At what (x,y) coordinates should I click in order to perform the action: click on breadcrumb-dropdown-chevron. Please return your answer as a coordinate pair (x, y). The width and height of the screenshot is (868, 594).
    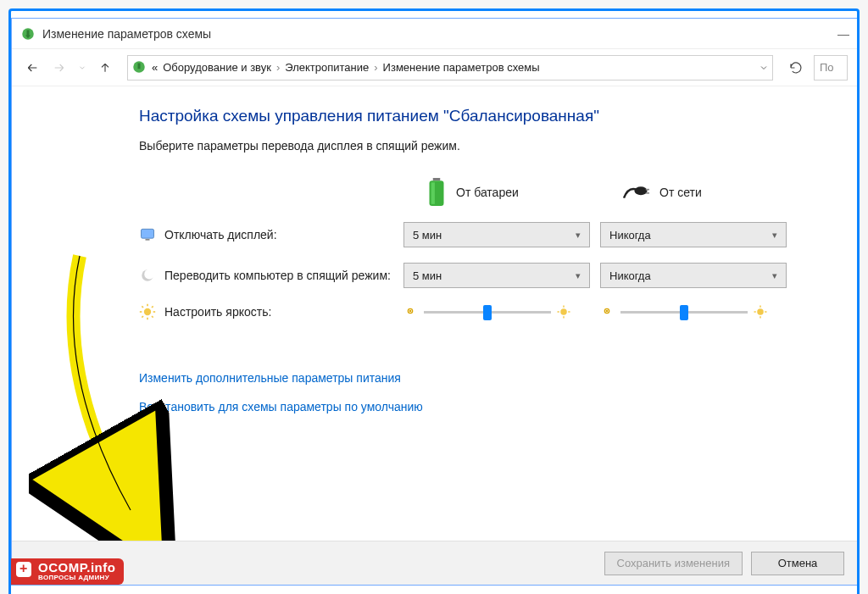
    Looking at the image, I should click on (764, 68).